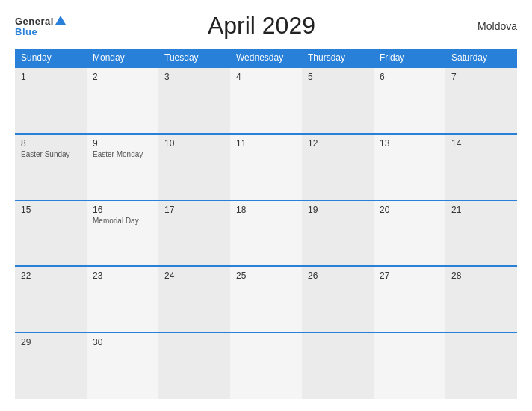 Image resolution: width=532 pixels, height=411 pixels. I want to click on header-friday: Friday, so click(409, 58).